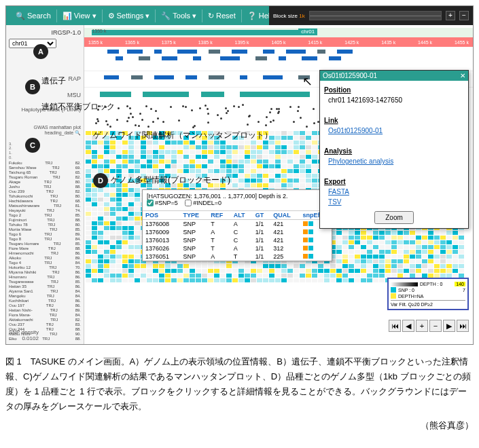 The width and height of the screenshot is (479, 448). Describe the element at coordinates (45, 286) in the screenshot. I see `sample-row: Hattan 35TRJ86.` at that location.